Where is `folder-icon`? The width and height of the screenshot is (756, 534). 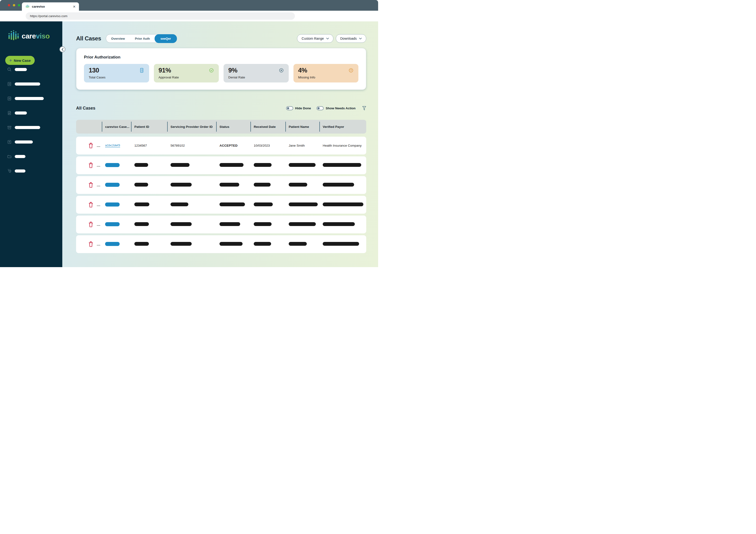 folder-icon is located at coordinates (9, 157).